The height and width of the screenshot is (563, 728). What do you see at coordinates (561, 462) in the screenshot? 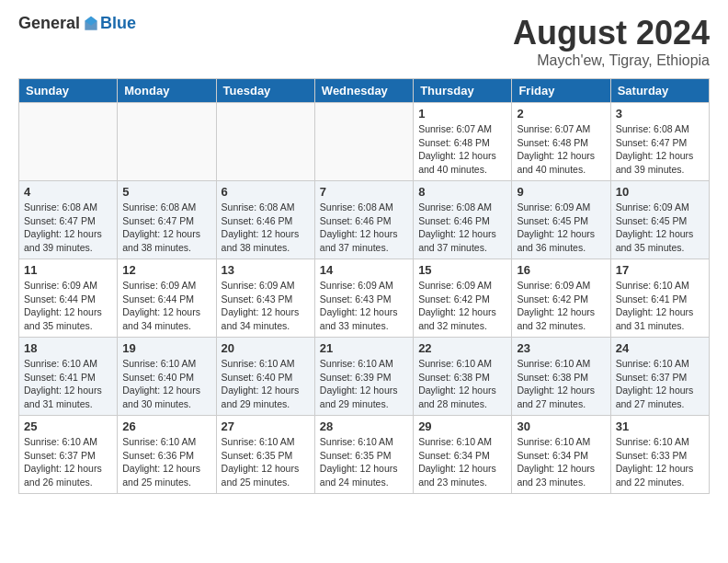
I see `day-info: Sunrise: 6:10 AM Sunset: 6:34 PM Dayligh…` at bounding box center [561, 462].